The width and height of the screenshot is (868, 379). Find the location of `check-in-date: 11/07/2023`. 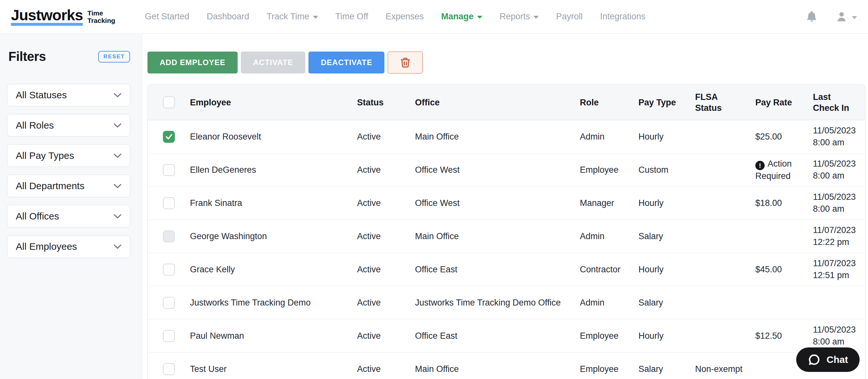

check-in-date: 11/07/2023 is located at coordinates (837, 264).